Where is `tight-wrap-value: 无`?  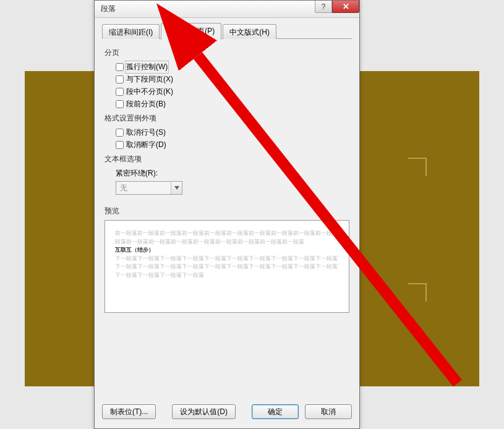 tight-wrap-value: 无 is located at coordinates (143, 188).